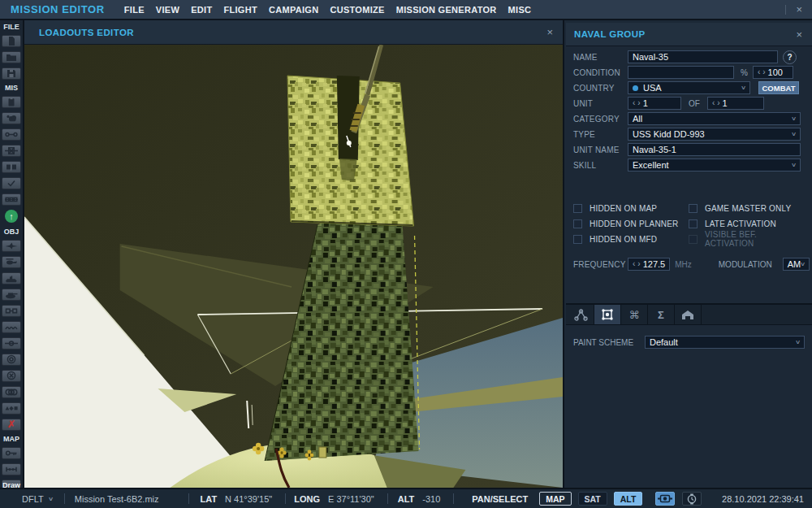 The image size is (812, 508). What do you see at coordinates (665, 499) in the screenshot?
I see `view-options-button` at bounding box center [665, 499].